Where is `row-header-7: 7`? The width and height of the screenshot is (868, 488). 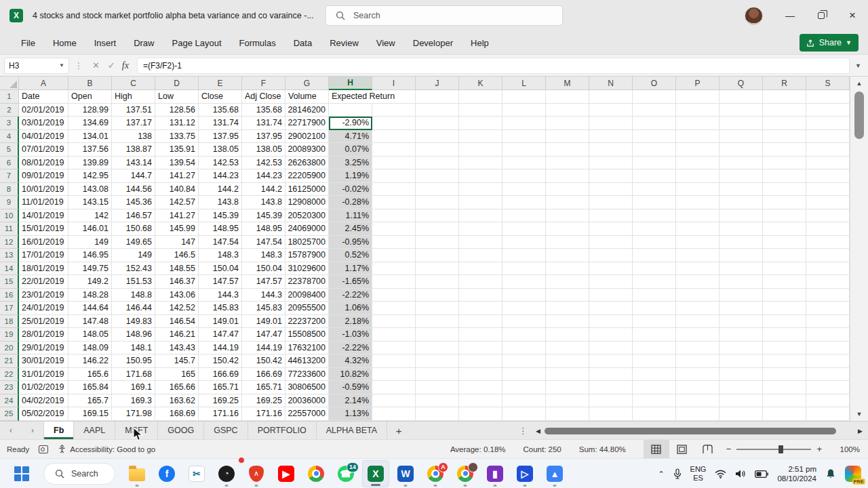 row-header-7: 7 is located at coordinates (9, 176).